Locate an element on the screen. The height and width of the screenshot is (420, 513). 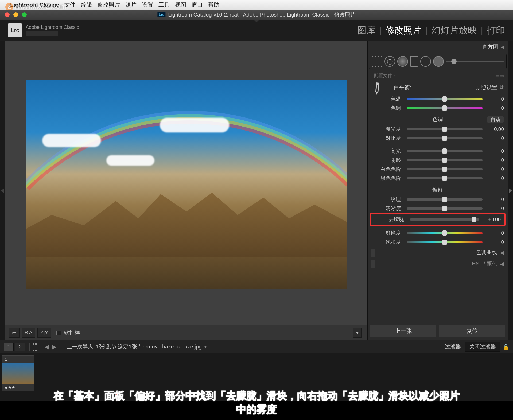
grid-view-icon is located at coordinates (35, 347).